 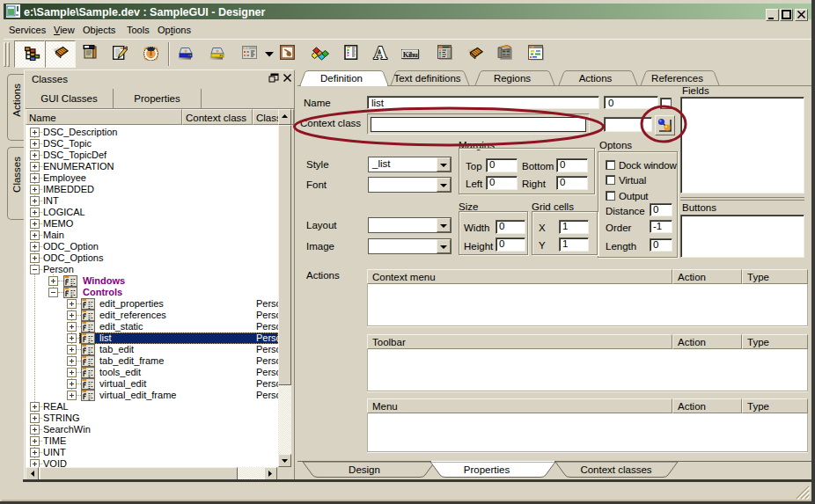 What do you see at coordinates (427, 78) in the screenshot?
I see `svg-text: Text definitions` at bounding box center [427, 78].